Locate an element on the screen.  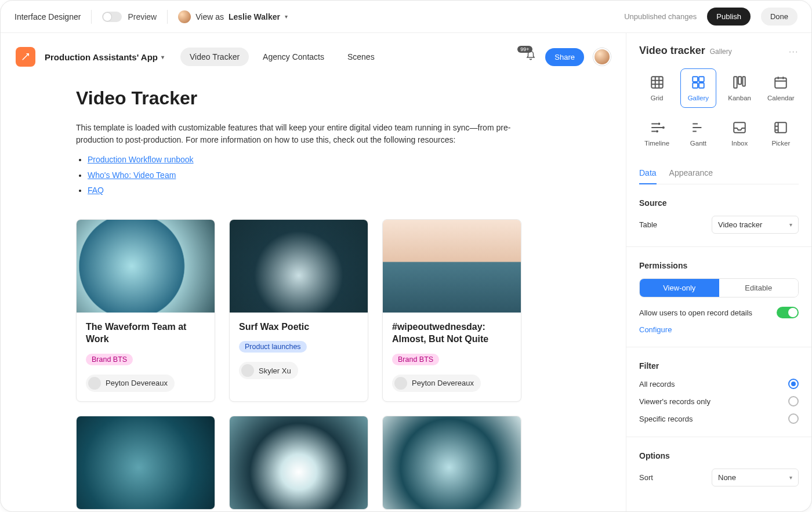
resource-link: Who's Who: Video Team is located at coordinates (132, 175).